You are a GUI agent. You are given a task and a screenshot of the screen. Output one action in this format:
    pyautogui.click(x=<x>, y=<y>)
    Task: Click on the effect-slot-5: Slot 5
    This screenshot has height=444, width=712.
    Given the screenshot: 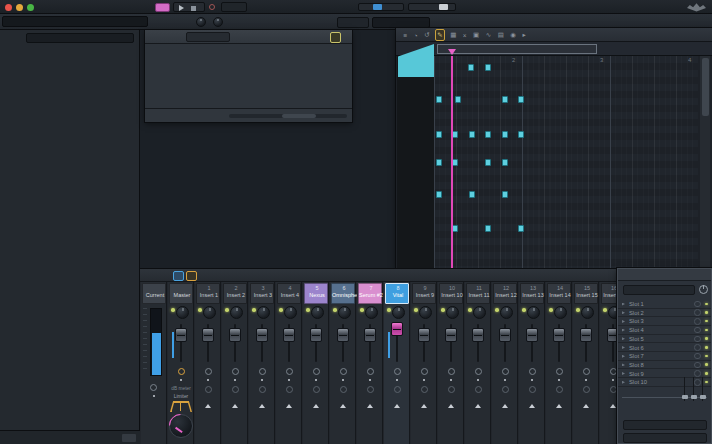 What is the action you would take?
    pyautogui.click(x=664, y=340)
    